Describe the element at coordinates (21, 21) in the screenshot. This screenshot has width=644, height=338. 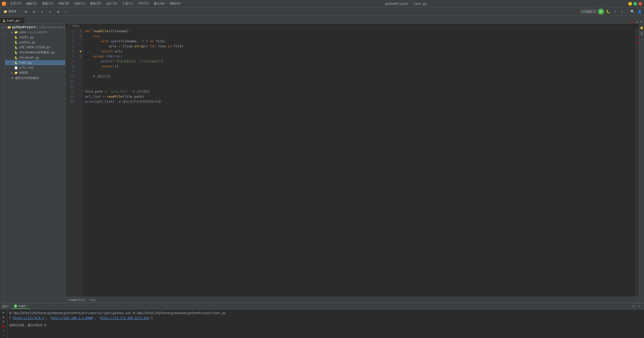
I see `close-tab-icon: ×` at that location.